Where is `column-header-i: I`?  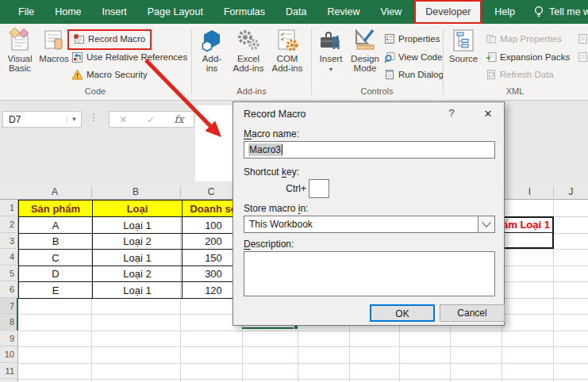
column-header-i: I is located at coordinates (530, 192).